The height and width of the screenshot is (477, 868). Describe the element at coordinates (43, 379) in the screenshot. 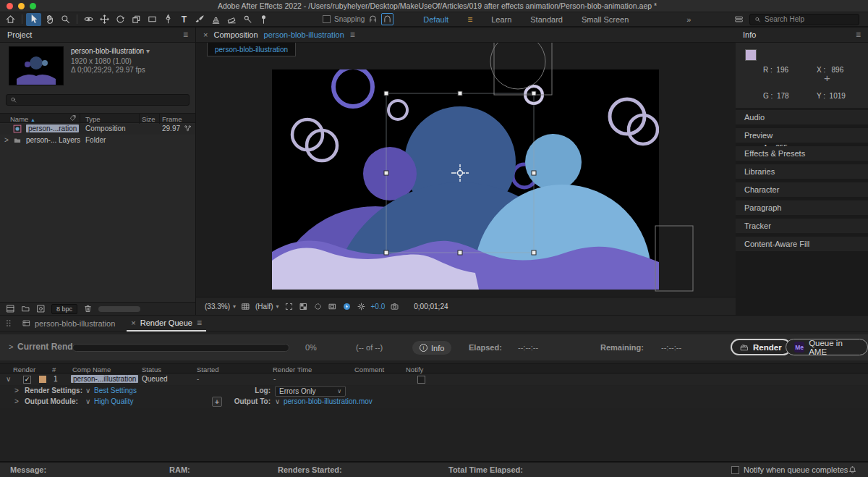

I see `label-color-swatch` at that location.